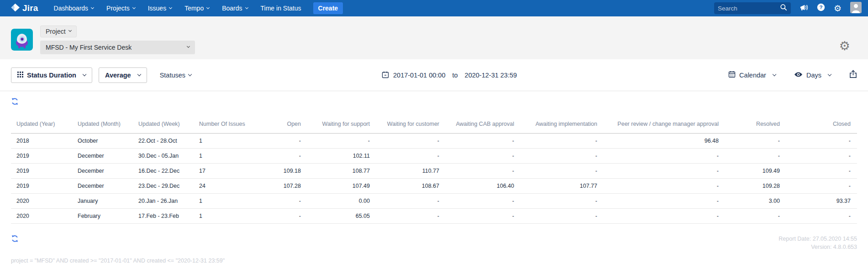 The height and width of the screenshot is (268, 868). What do you see at coordinates (197, 8) in the screenshot?
I see `nav-item-tempo: Tempo` at bounding box center [197, 8].